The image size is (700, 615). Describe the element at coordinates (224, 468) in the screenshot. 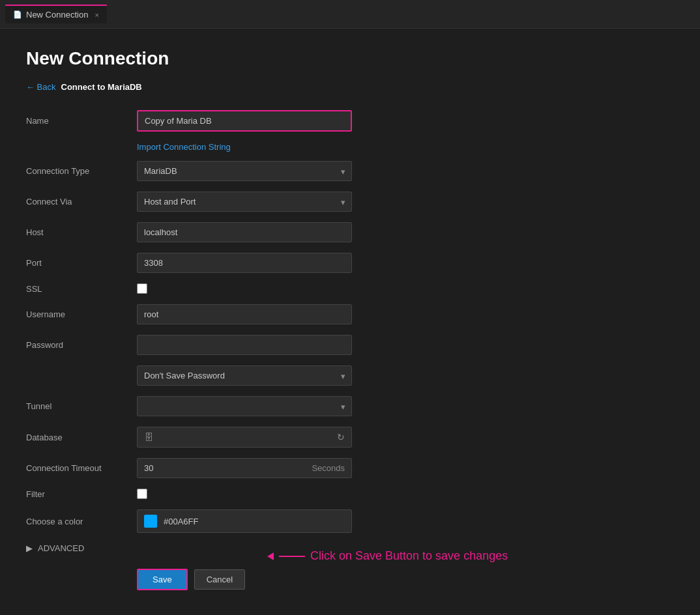

I see `timeout-input` at that location.